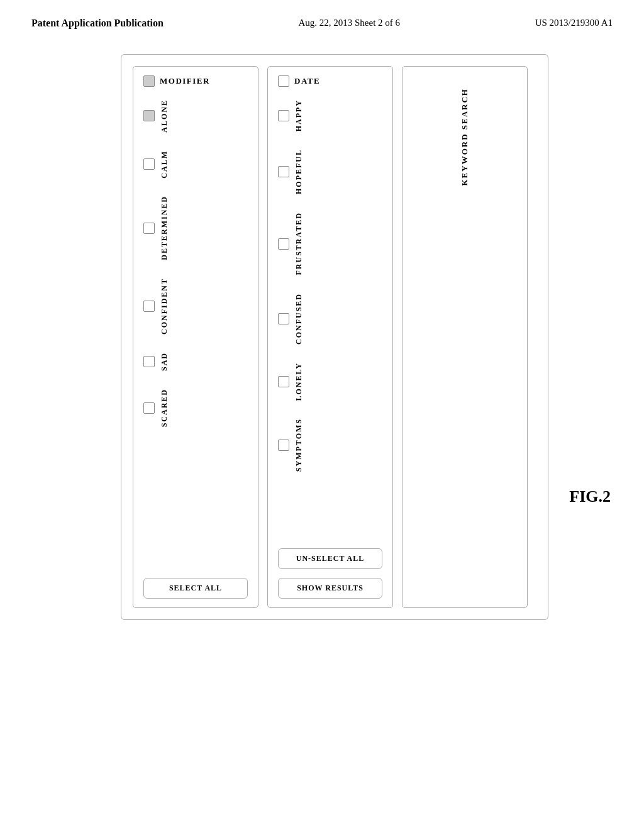  I want to click on keyword-panel: KEYWORD SEARCH, so click(465, 337).